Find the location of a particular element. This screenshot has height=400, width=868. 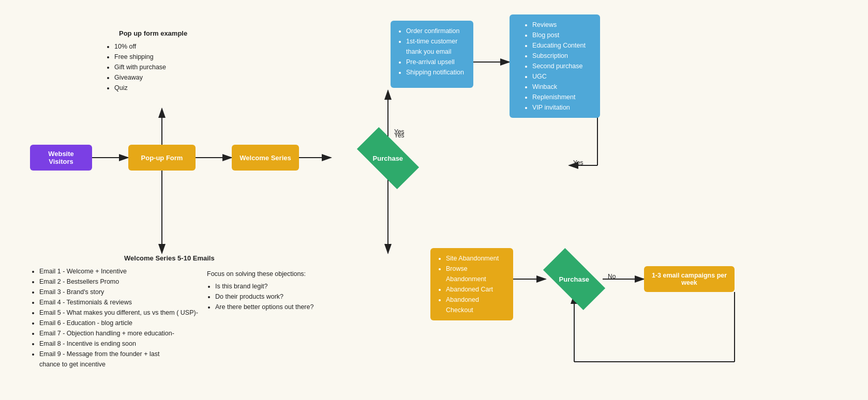

post-purchase-emails-node: Order confirmation 1st-time customer tha… is located at coordinates (432, 54).